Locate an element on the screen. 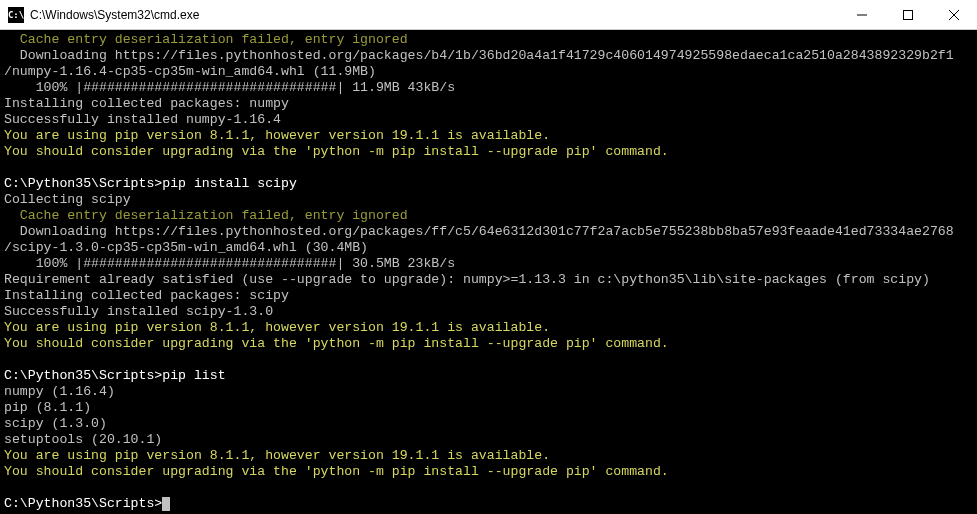  window-titlebar: C:\ C:\Windows\System32\cmd.exe is located at coordinates (488, 15).